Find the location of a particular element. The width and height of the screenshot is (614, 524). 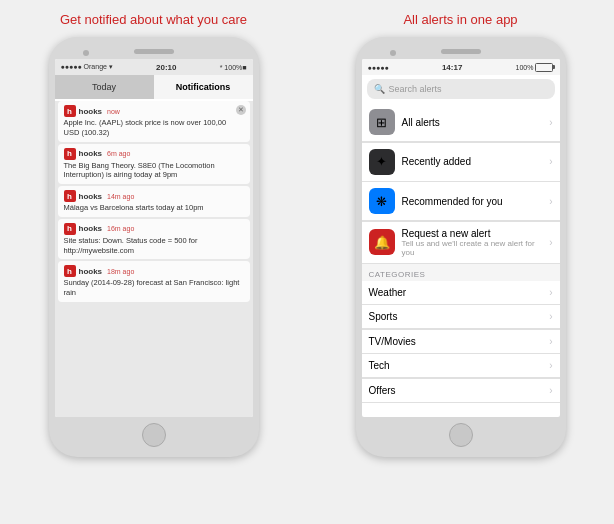

search-bar: 🔍 Search alerts is located at coordinates (461, 89).